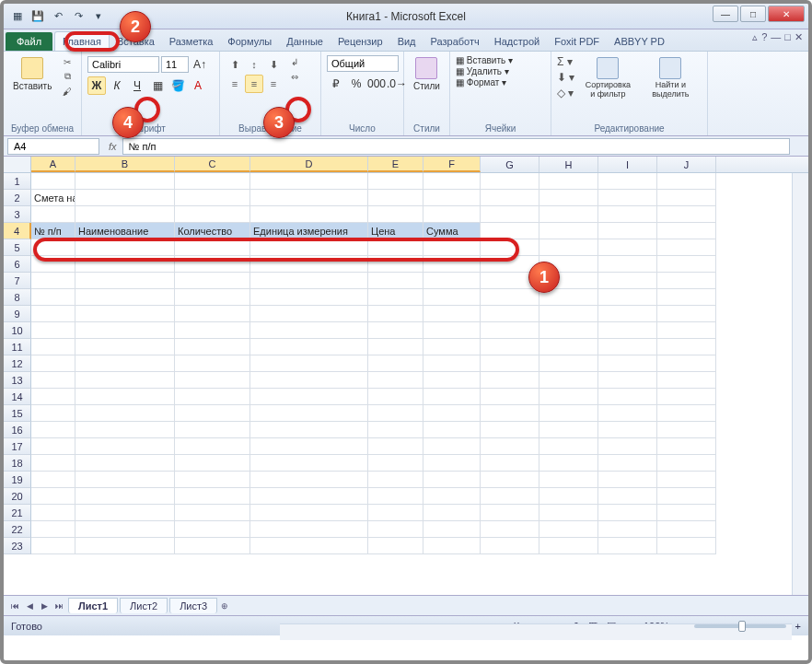 This screenshot has height=664, width=812. Describe the element at coordinates (125, 397) in the screenshot. I see `cell-B14` at that location.